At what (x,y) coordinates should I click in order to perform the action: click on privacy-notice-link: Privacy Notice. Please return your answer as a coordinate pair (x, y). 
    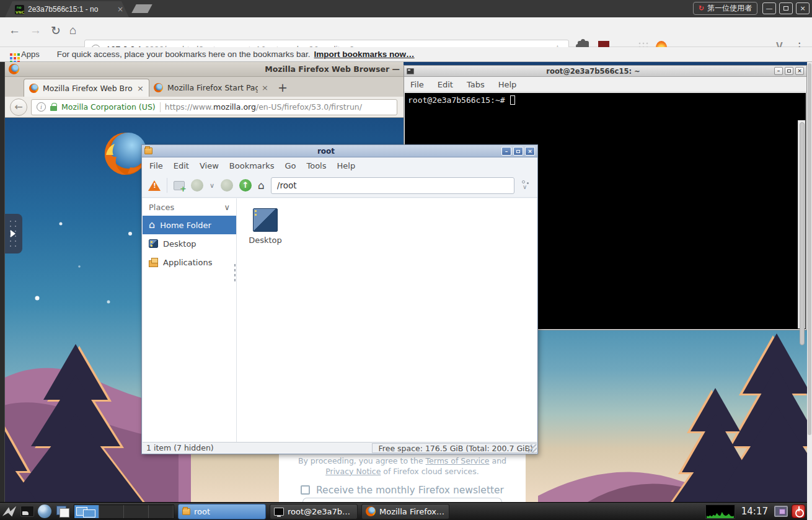
    Looking at the image, I should click on (353, 471).